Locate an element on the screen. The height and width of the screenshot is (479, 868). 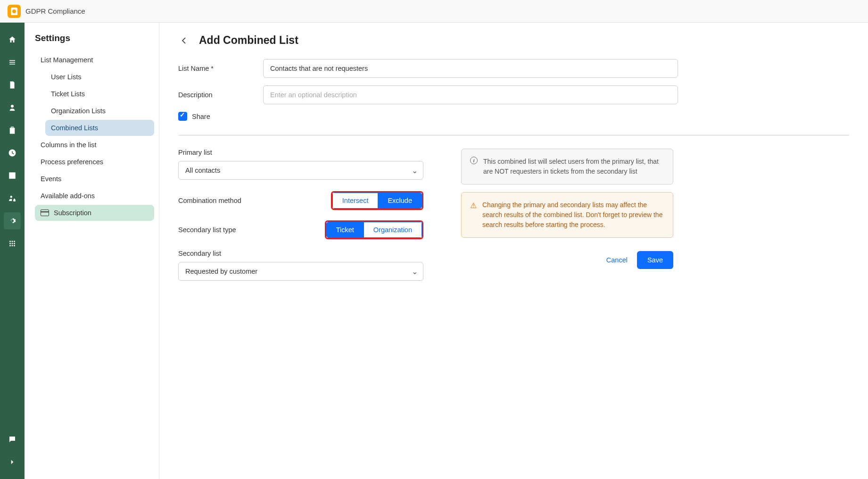
save-button: Save is located at coordinates (655, 260).